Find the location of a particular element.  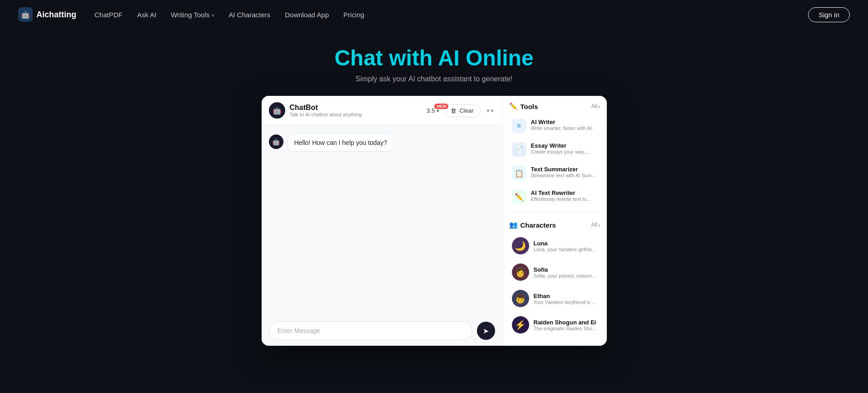

sofia-info: Sofia Sofia, your poised, mature, and... is located at coordinates (566, 273).